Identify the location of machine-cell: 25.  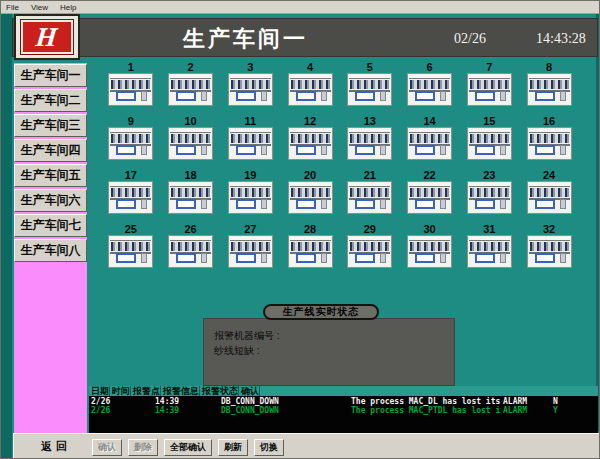
(131, 250).